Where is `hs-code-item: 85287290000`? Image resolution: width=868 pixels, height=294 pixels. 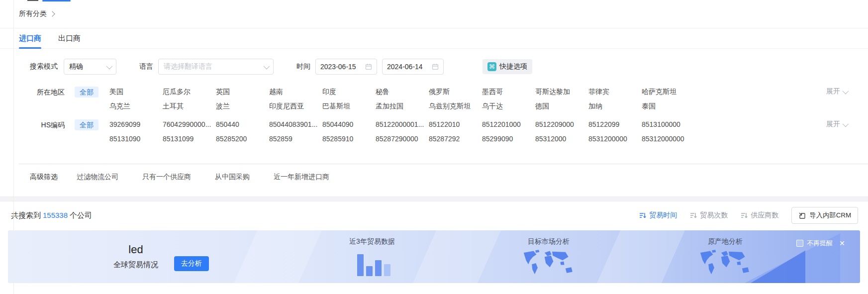
hs-code-item: 85287290000 is located at coordinates (401, 139).